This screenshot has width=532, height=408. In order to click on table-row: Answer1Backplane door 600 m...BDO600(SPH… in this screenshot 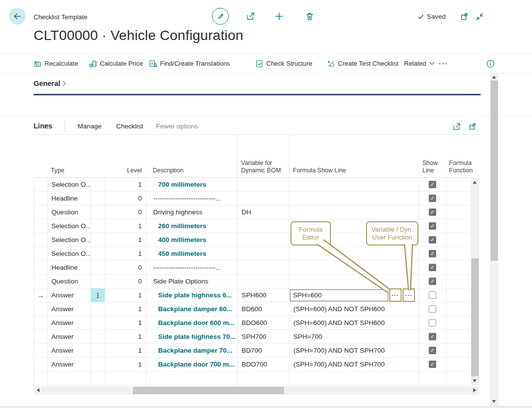, I will do `click(253, 323)`.